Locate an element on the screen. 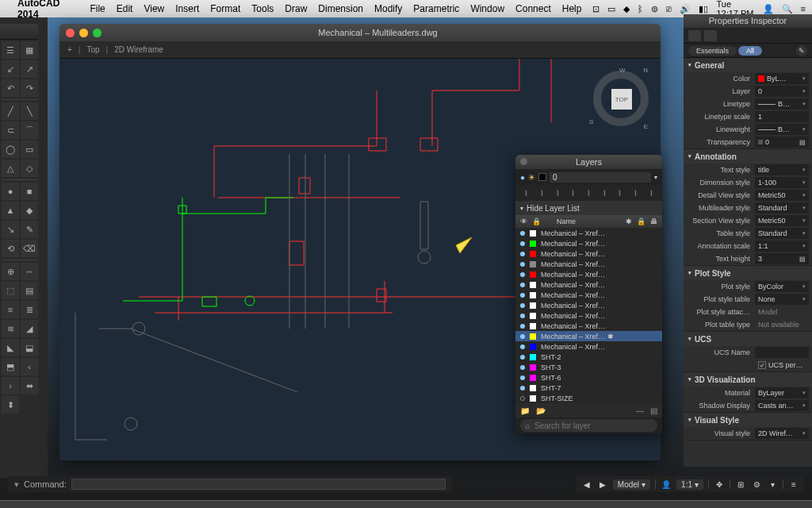 This screenshot has height=508, width=812. menubar-icon: ▭ is located at coordinates (611, 10).